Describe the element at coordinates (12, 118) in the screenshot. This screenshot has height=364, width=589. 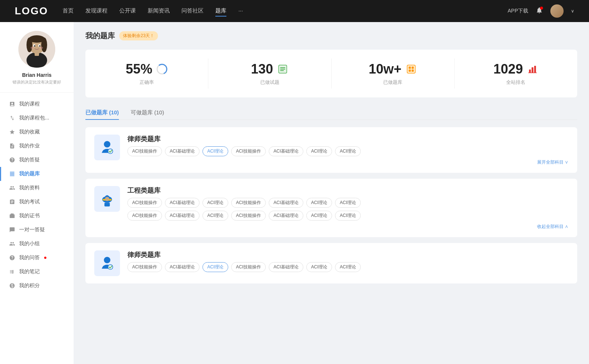
I see `package-icon` at that location.